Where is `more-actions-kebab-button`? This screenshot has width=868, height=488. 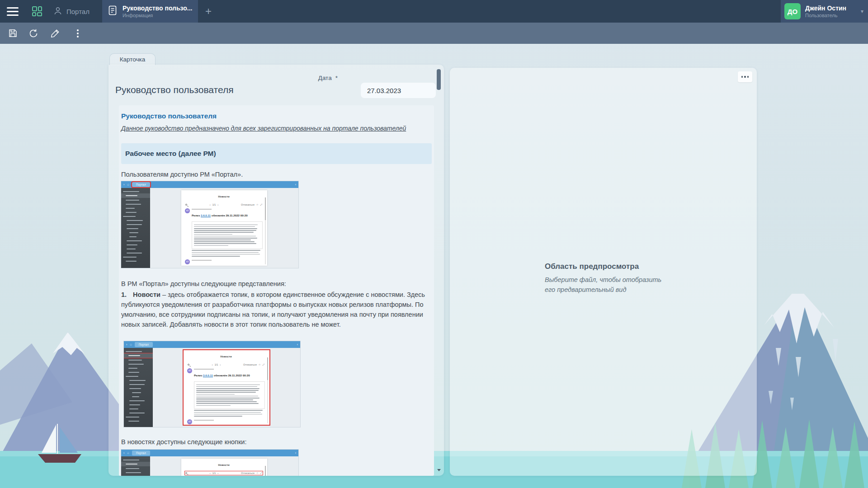 more-actions-kebab-button is located at coordinates (78, 33).